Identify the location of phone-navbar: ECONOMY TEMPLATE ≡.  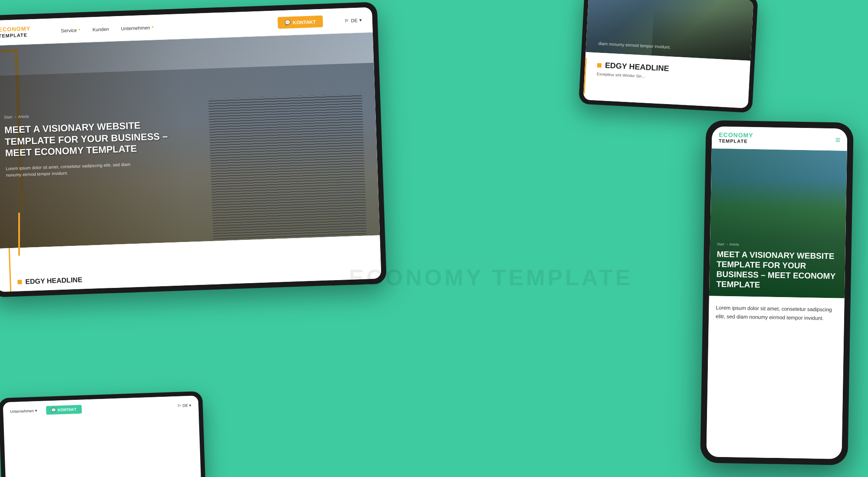
(779, 139).